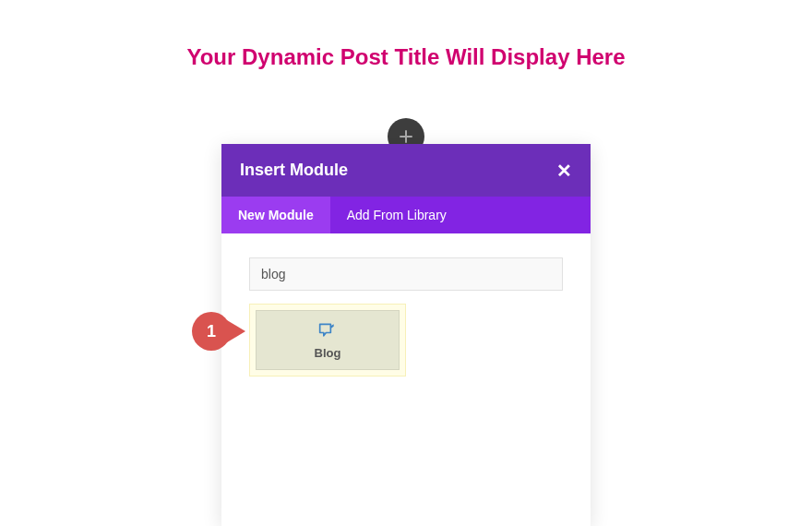 The height and width of the screenshot is (526, 812). What do you see at coordinates (397, 215) in the screenshot?
I see `tab-add-from-library: Add From Library` at bounding box center [397, 215].